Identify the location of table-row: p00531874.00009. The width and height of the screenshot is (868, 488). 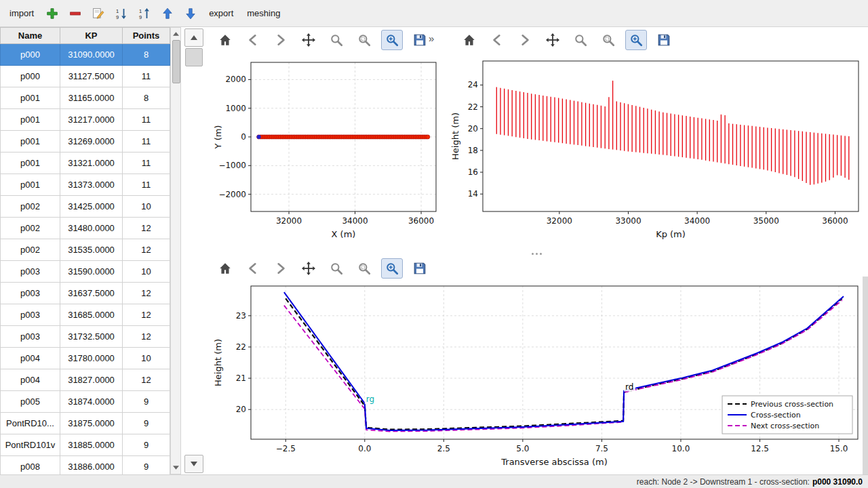
(85, 402).